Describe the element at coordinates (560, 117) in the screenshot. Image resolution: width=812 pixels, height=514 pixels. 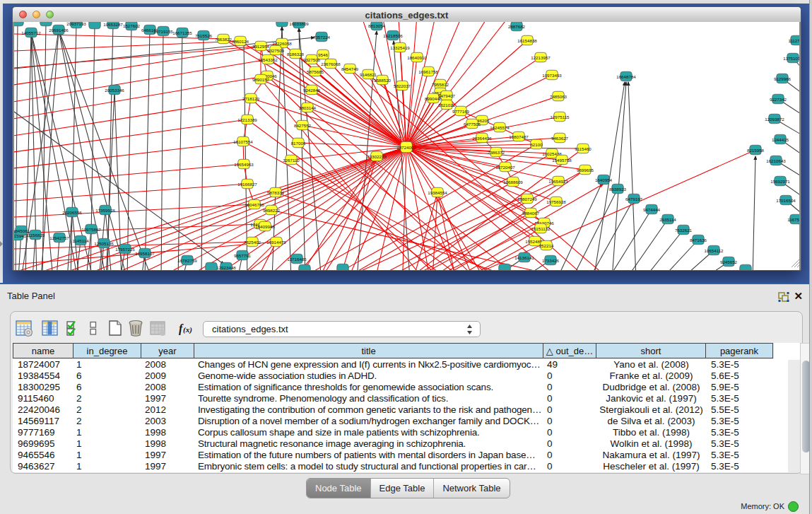
I see `svg-text: 12975115` at that location.